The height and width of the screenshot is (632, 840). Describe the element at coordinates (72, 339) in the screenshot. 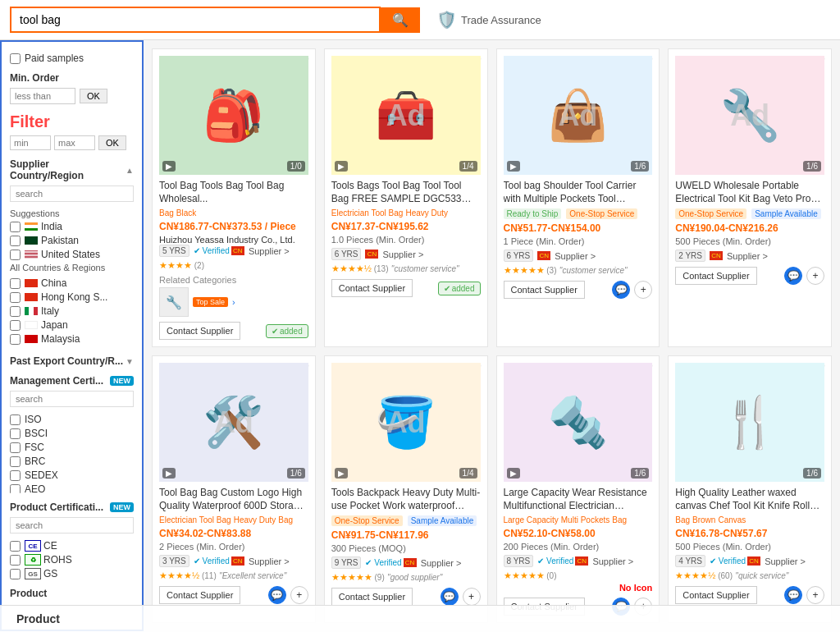

I see `country-malaysia: Malaysia` at that location.